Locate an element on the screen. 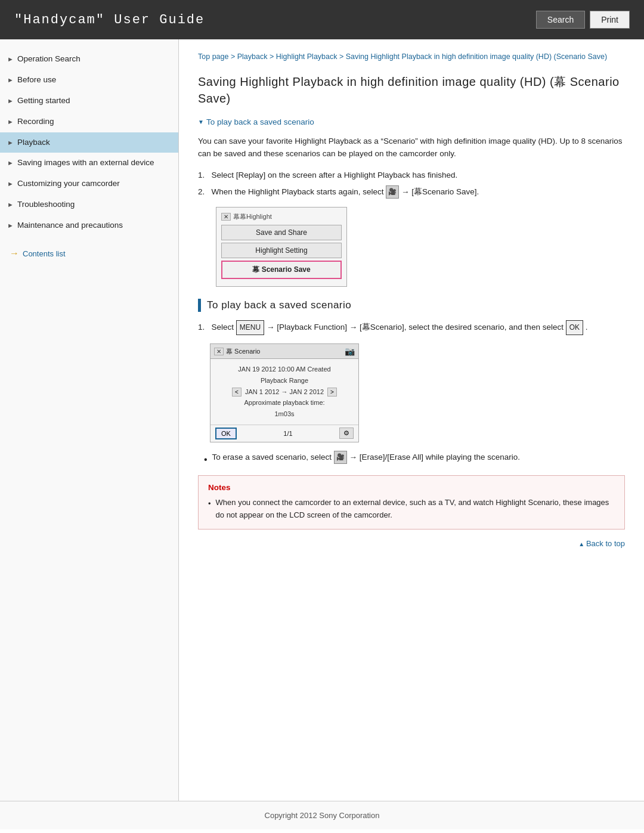 The height and width of the screenshot is (833, 644). record-icon: 🎥 is located at coordinates (392, 192).